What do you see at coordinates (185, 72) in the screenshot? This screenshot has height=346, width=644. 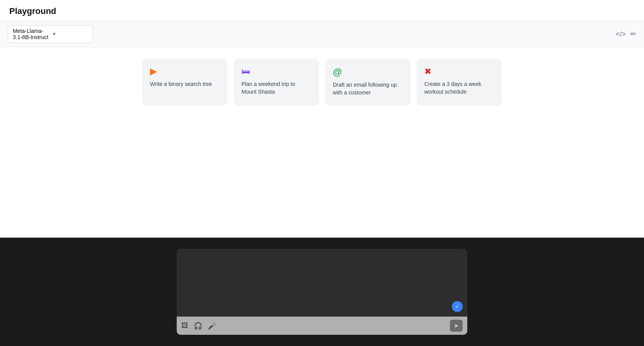 I see `code-icon: ▶` at bounding box center [185, 72].